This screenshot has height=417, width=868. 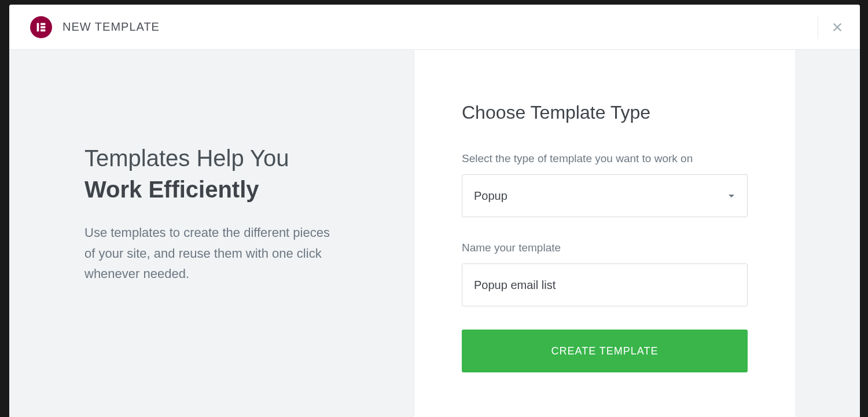 What do you see at coordinates (605, 196) in the screenshot?
I see `template-type-select: Popup` at bounding box center [605, 196].